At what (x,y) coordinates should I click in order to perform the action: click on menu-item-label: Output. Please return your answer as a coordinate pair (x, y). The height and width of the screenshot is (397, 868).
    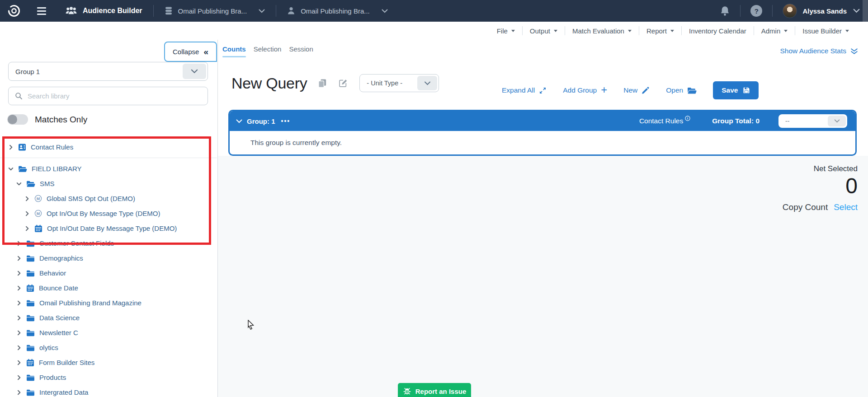
    Looking at the image, I should click on (540, 31).